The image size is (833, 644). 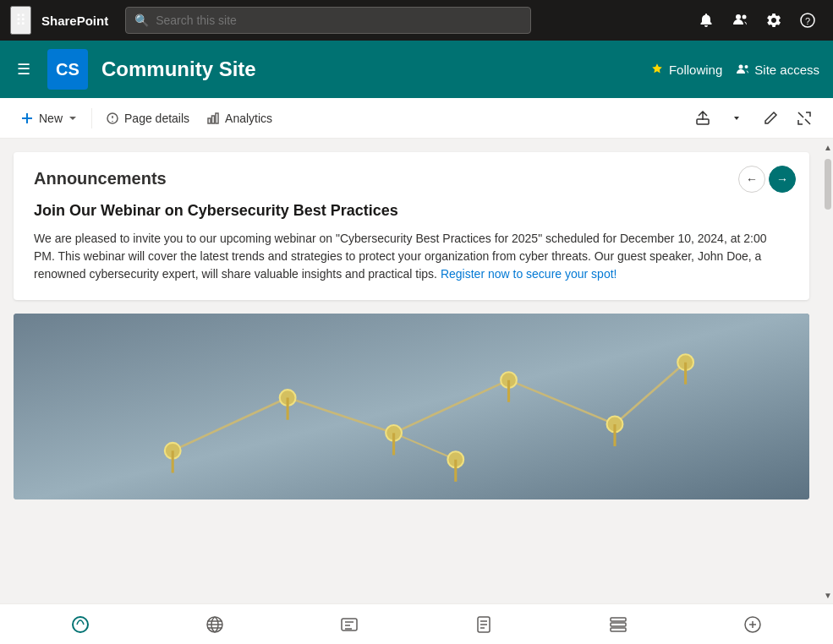 What do you see at coordinates (416, 69) in the screenshot?
I see `site-header: ☰ CS Community Site Following Site acces…` at bounding box center [416, 69].